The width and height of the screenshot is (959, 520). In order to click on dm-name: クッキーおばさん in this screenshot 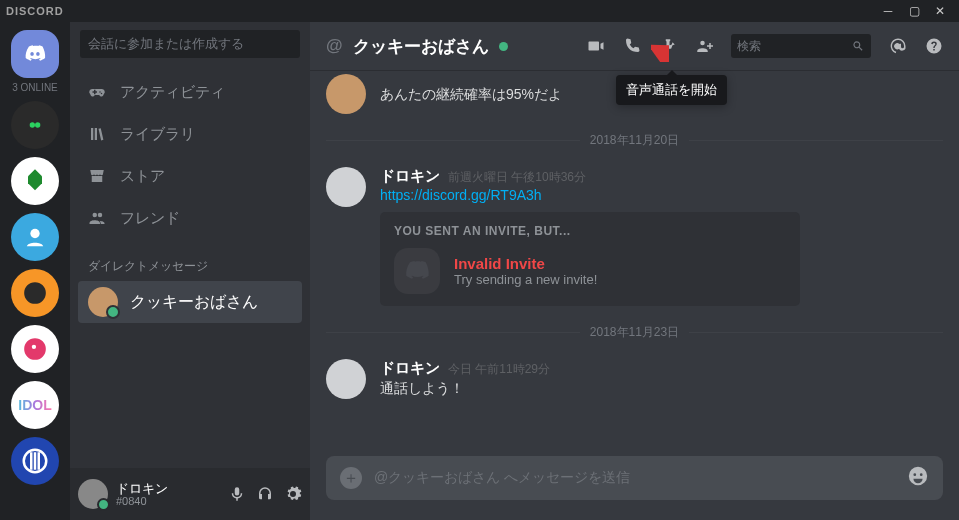, I will do `click(194, 302)`.